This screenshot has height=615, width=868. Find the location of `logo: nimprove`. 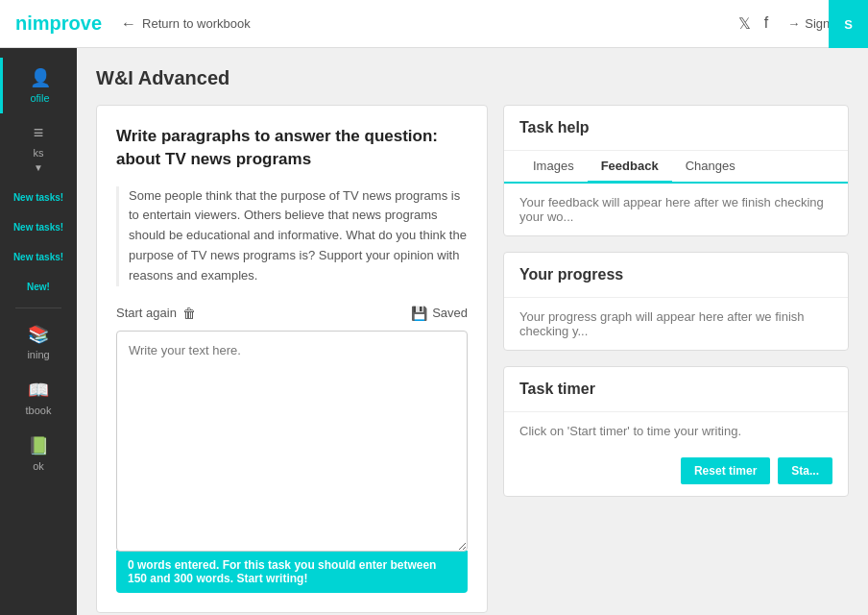

logo: nimprove is located at coordinates (59, 23).